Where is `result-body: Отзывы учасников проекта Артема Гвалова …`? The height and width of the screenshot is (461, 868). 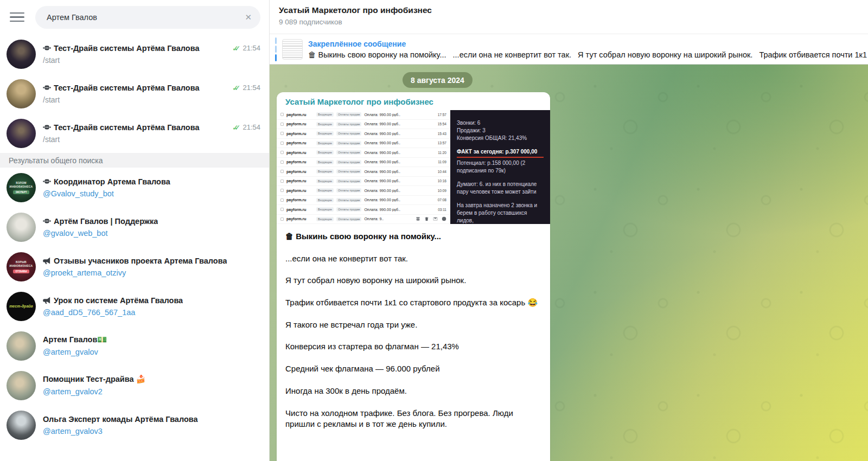 result-body: Отзывы учасников проекта Артема Гвалова … is located at coordinates (152, 267).